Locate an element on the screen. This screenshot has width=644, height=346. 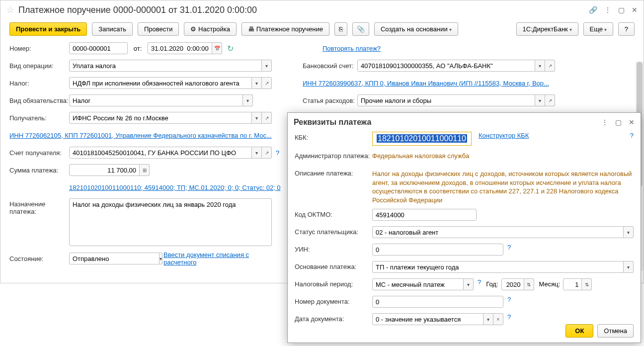
purpose-textarea is located at coordinates (170, 222).